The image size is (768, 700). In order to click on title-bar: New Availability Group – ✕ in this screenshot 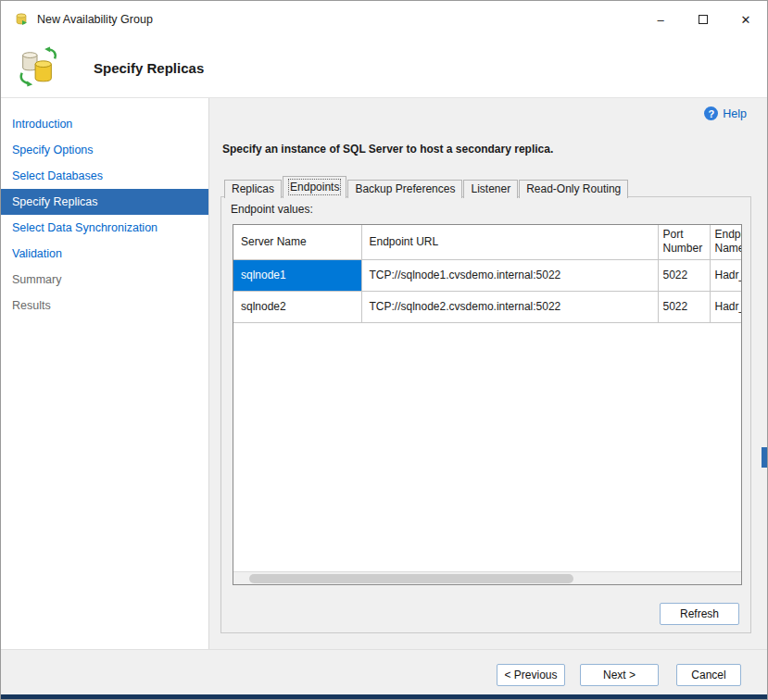, I will do `click(384, 19)`.